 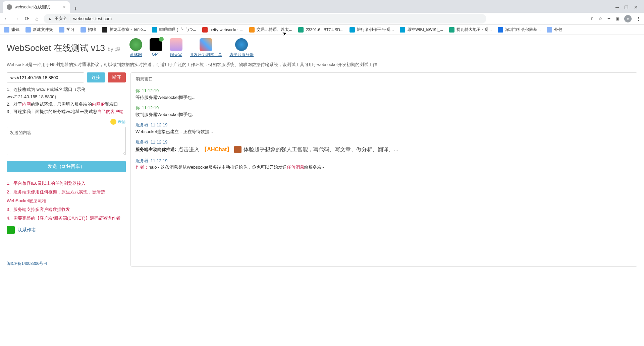 What do you see at coordinates (627, 9) in the screenshot?
I see `window-controls: ─ ☐ ✕` at bounding box center [627, 9].